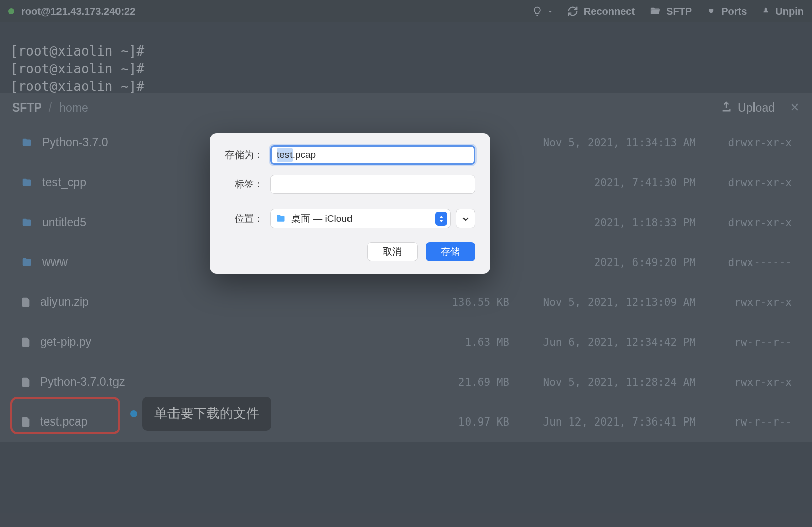  I want to click on upload-button: Upload, so click(747, 108).